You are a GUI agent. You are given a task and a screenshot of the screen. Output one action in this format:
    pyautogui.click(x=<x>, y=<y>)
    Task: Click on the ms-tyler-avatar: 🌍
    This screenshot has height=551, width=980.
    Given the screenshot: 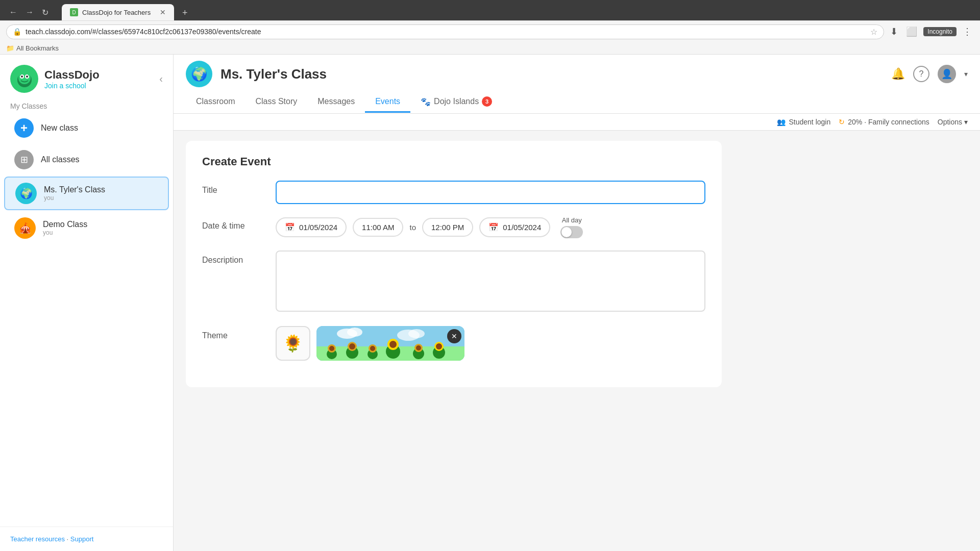 What is the action you would take?
    pyautogui.click(x=26, y=193)
    